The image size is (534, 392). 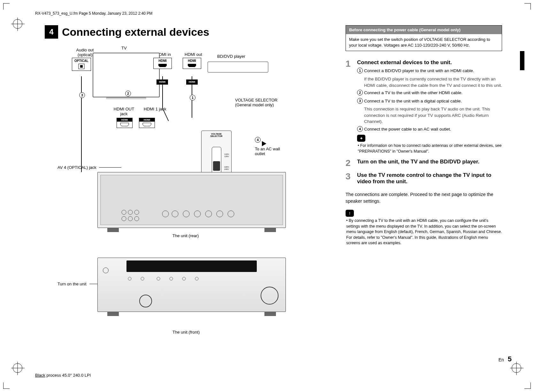 I want to click on step-heading: Connect external devices to the unit., so click(x=430, y=63).